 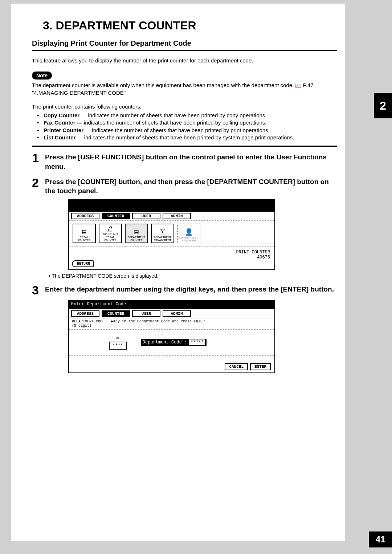 I want to click on screenshot-dept-code-entry: Enter Department Code ADDRESS COUNTER US…, so click(x=172, y=337).